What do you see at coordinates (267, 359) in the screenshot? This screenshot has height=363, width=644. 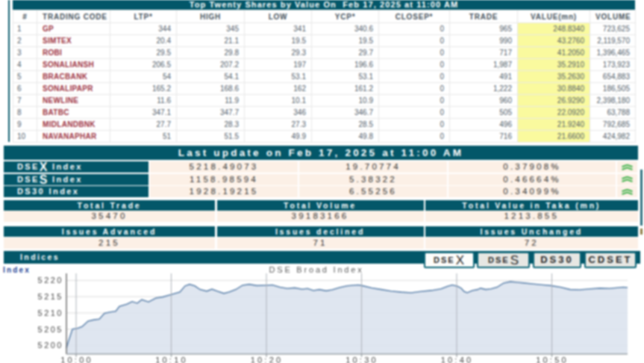 I see `svg-text: 10:20` at bounding box center [267, 359].